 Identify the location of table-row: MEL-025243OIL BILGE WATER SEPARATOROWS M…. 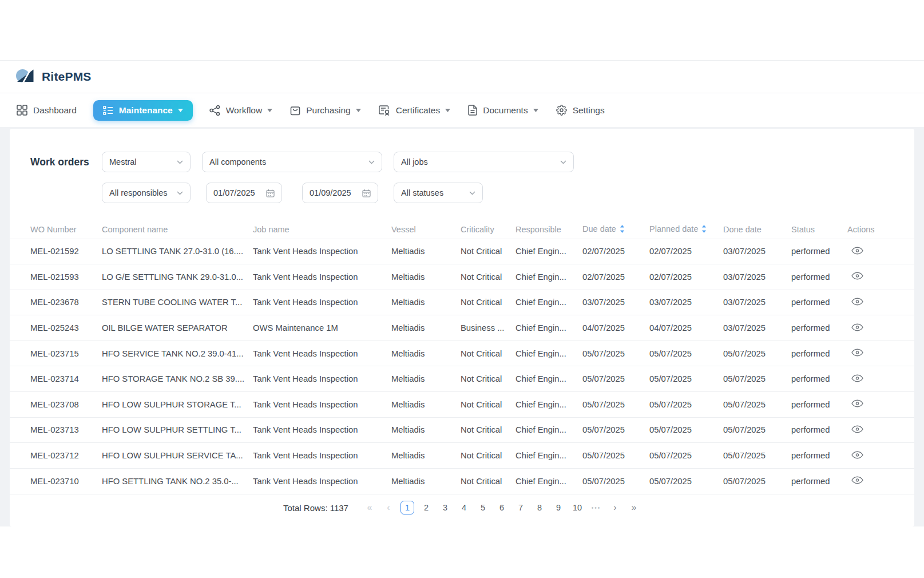
(462, 328).